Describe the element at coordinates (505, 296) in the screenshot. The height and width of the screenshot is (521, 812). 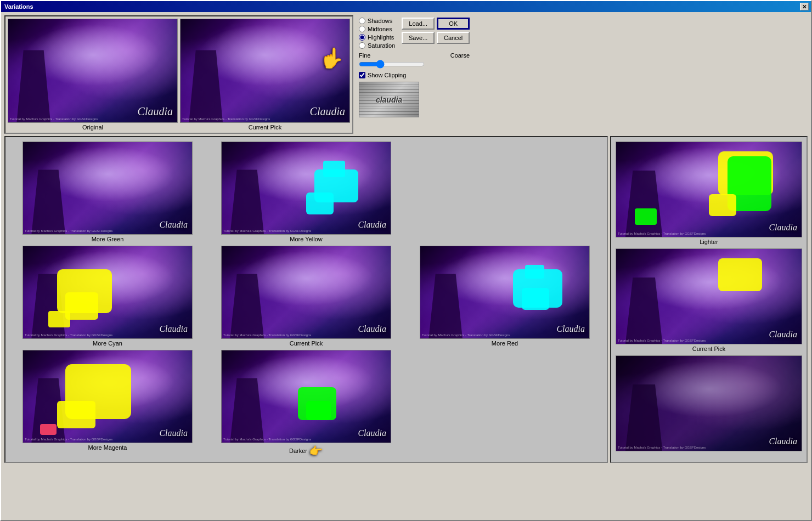
I see `thumb-more-red: Claudia Tutorial by Macha's Graphics - T…` at that location.